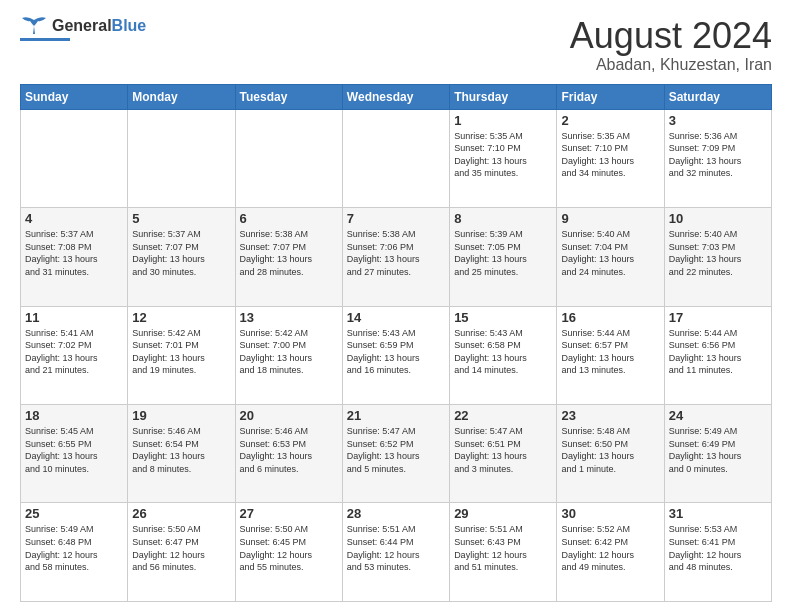 The image size is (792, 612). I want to click on weekday-header-tuesday: Tuesday, so click(288, 96).